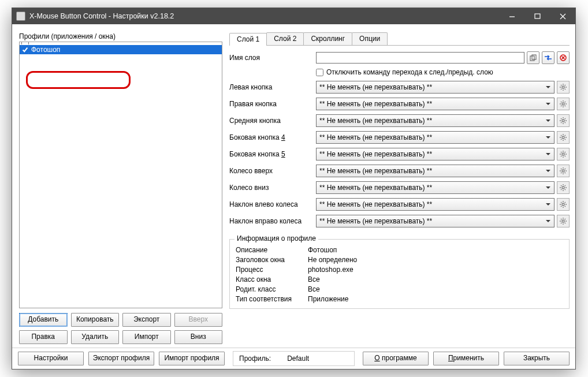 Image resolution: width=588 pixels, height=377 pixels. What do you see at coordinates (121, 359) in the screenshot?
I see `export-profile-button: Экспорт профиля` at bounding box center [121, 359].